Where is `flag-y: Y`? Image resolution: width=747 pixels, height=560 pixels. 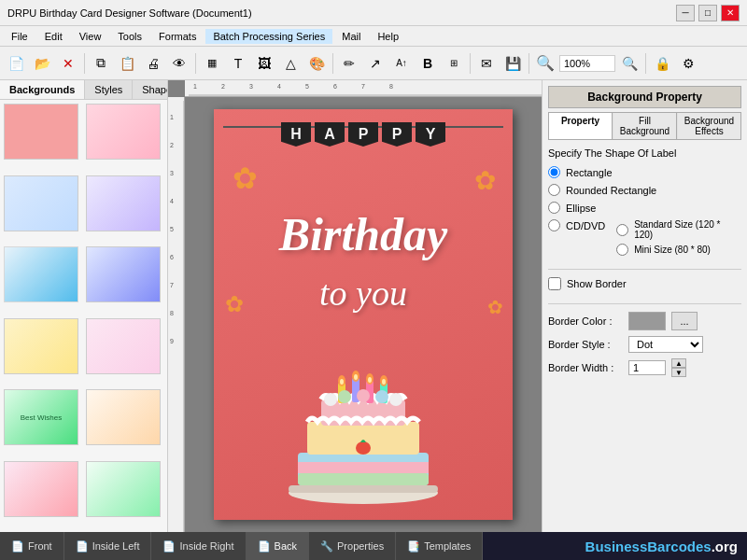
flag-y: Y is located at coordinates (430, 134).